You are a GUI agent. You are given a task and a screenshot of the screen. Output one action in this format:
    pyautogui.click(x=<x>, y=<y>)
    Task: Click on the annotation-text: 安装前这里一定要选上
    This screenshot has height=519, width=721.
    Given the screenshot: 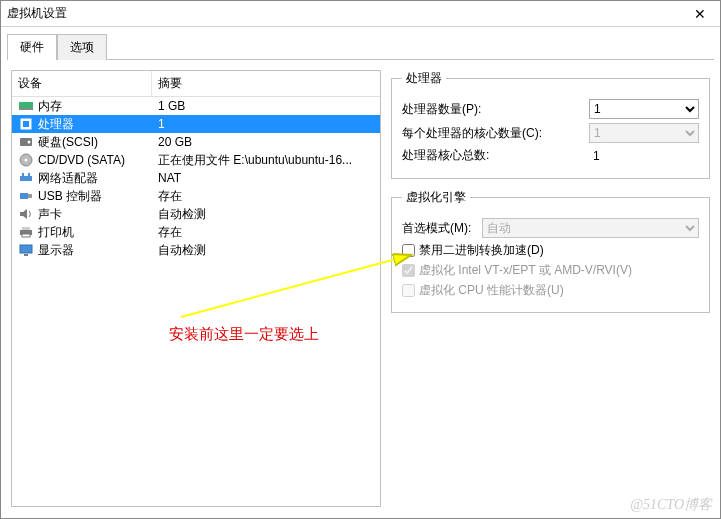 What is the action you would take?
    pyautogui.click(x=244, y=334)
    